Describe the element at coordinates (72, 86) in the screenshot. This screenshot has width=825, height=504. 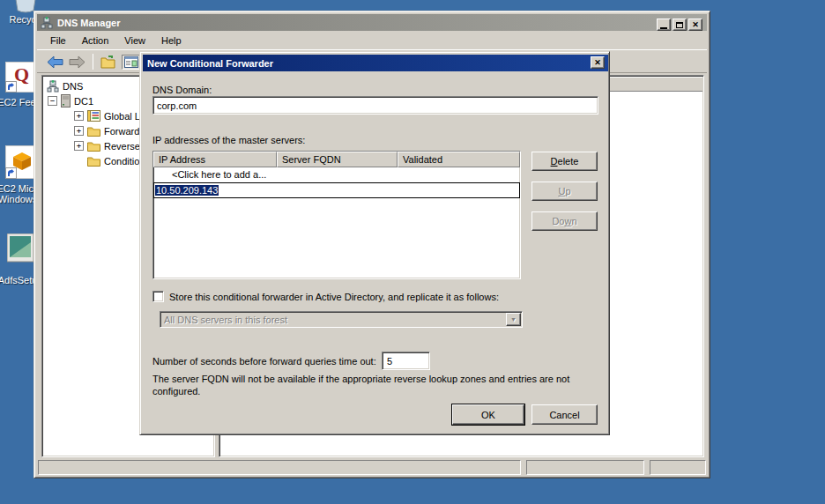
I see `tree-item-label: DNS` at that location.